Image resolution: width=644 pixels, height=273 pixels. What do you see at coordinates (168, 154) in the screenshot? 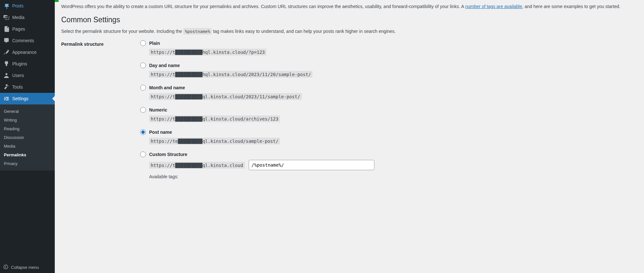
I see `label-custom: Custom Structure` at bounding box center [168, 154].